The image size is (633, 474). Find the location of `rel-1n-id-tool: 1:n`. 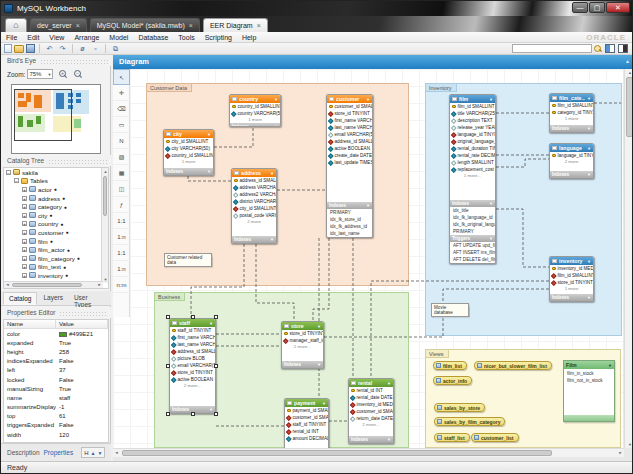

rel-1n-id-tool: 1:n is located at coordinates (122, 269).